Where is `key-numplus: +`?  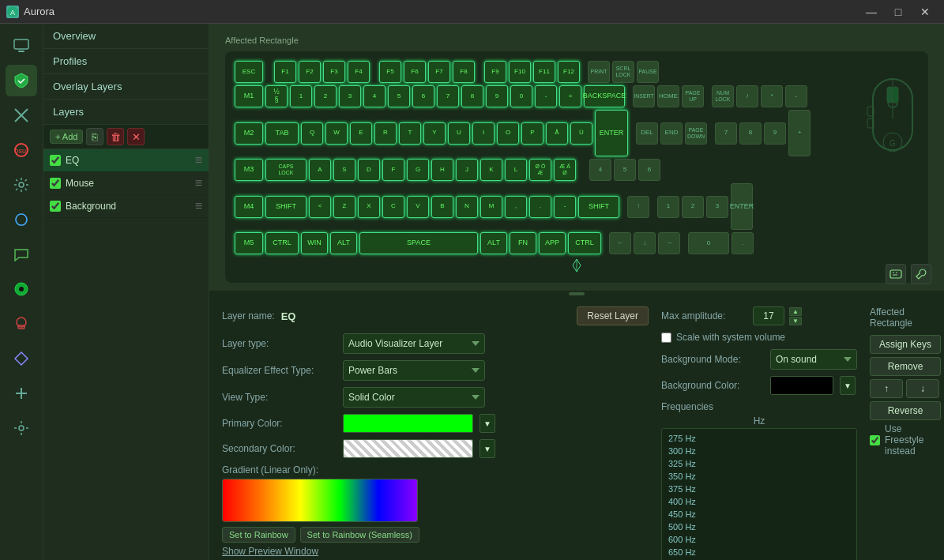 key-numplus: + is located at coordinates (799, 133).